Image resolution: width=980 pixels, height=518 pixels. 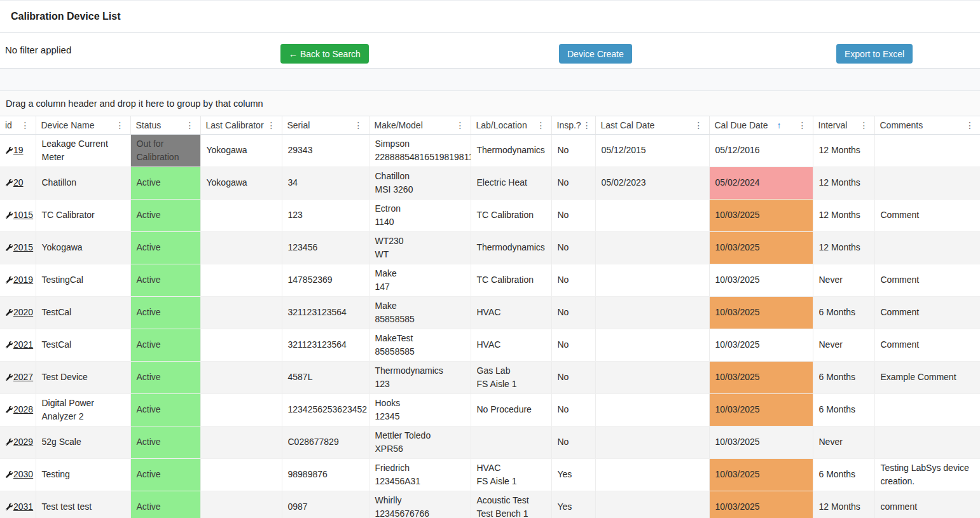 What do you see at coordinates (23, 474) in the screenshot?
I see `device-id-link: 2030` at bounding box center [23, 474].